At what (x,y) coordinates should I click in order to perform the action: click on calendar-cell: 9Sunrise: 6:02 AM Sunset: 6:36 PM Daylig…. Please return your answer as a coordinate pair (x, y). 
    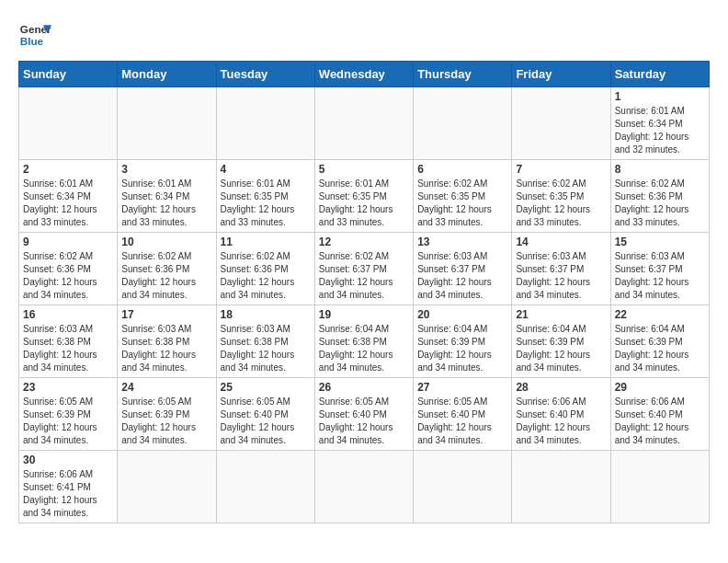
    Looking at the image, I should click on (68, 269).